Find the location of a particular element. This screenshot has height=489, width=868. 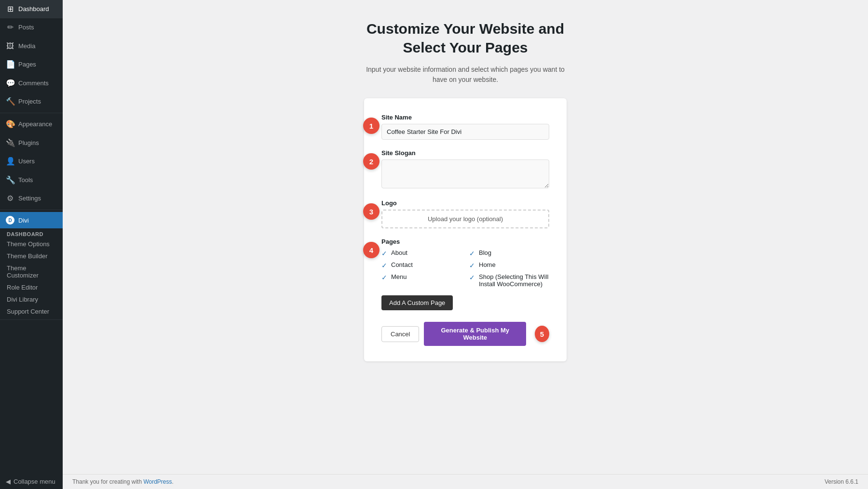

projects-icon: 🔨 is located at coordinates (10, 102).